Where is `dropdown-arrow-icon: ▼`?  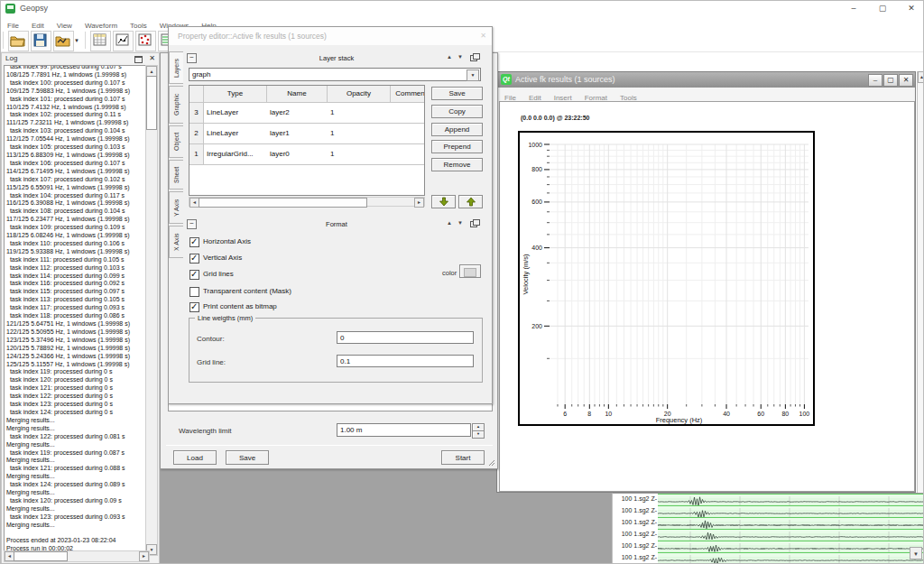
dropdown-arrow-icon: ▼ is located at coordinates (473, 76).